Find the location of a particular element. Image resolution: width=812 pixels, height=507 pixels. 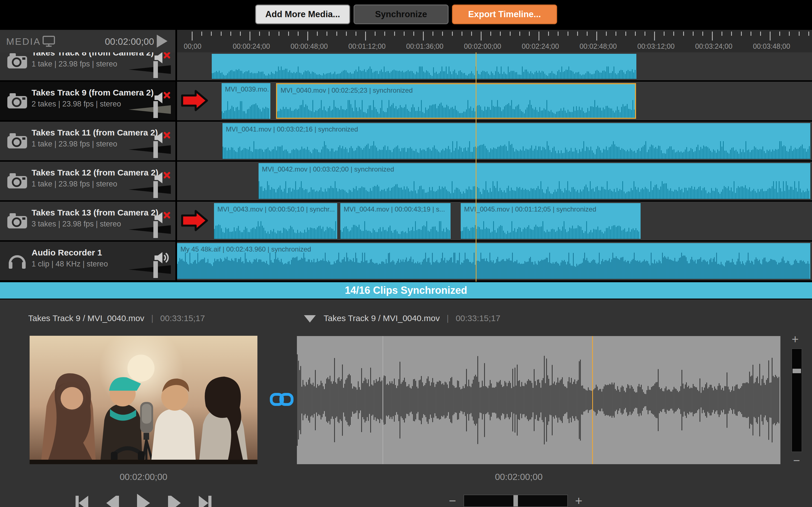

clip is located at coordinates (424, 66).